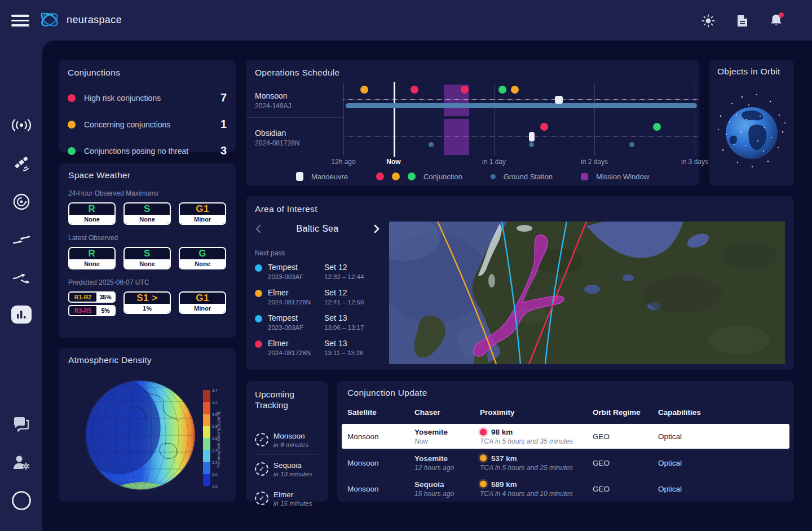  Describe the element at coordinates (92, 311) in the screenshot. I see `swx-mini-badge-r3r5: R3-R5 5%` at that location.